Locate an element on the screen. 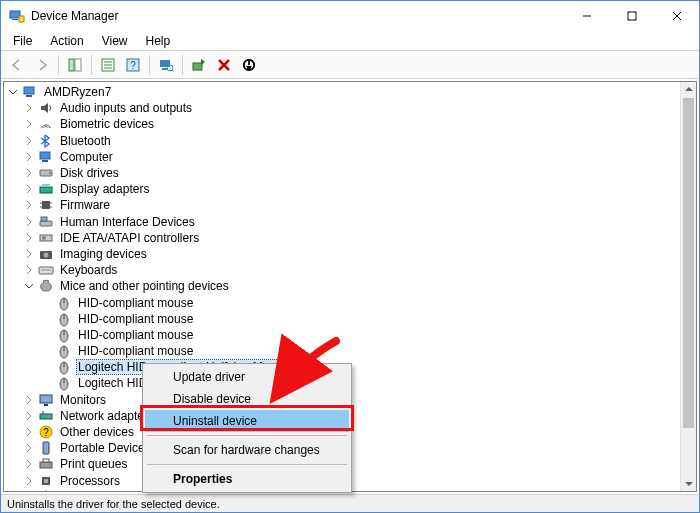  tree-label: Keyboards is located at coordinates (88, 270).